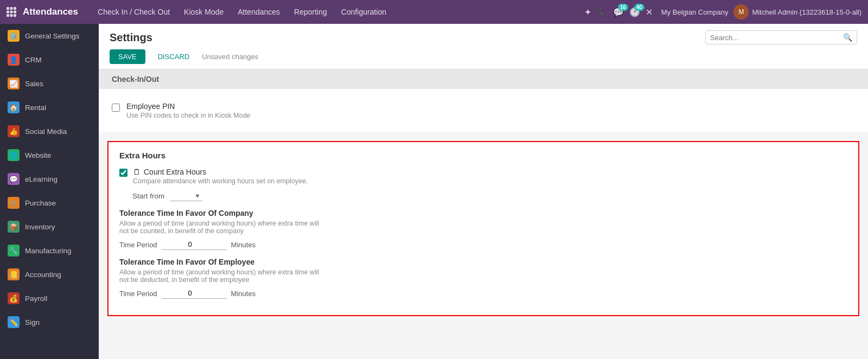 This screenshot has height=359, width=868. Describe the element at coordinates (49, 84) in the screenshot. I see `sidebar-item-sales: 📈 Sales` at that location.